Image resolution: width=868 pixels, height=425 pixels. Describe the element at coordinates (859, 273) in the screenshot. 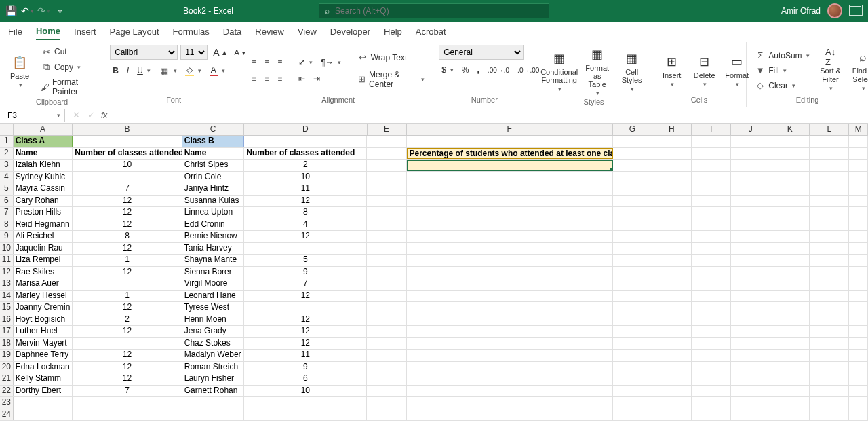

I see `cell-M12` at that location.